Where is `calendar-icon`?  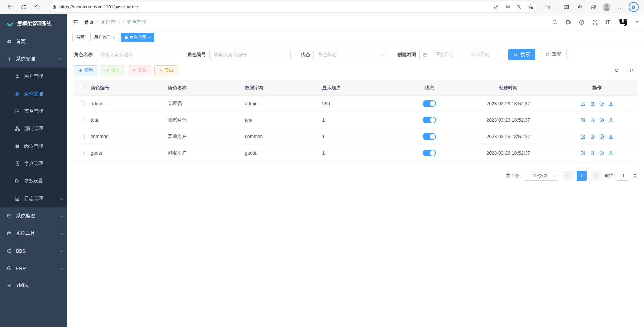
calendar-icon is located at coordinates (425, 55).